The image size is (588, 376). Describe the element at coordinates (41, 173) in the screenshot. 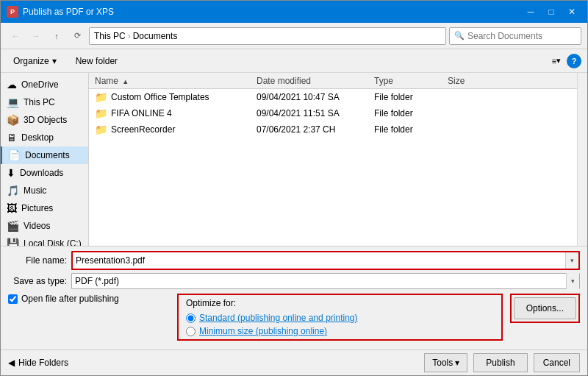

I see `sidebar-label-downloads: Downloads` at that location.